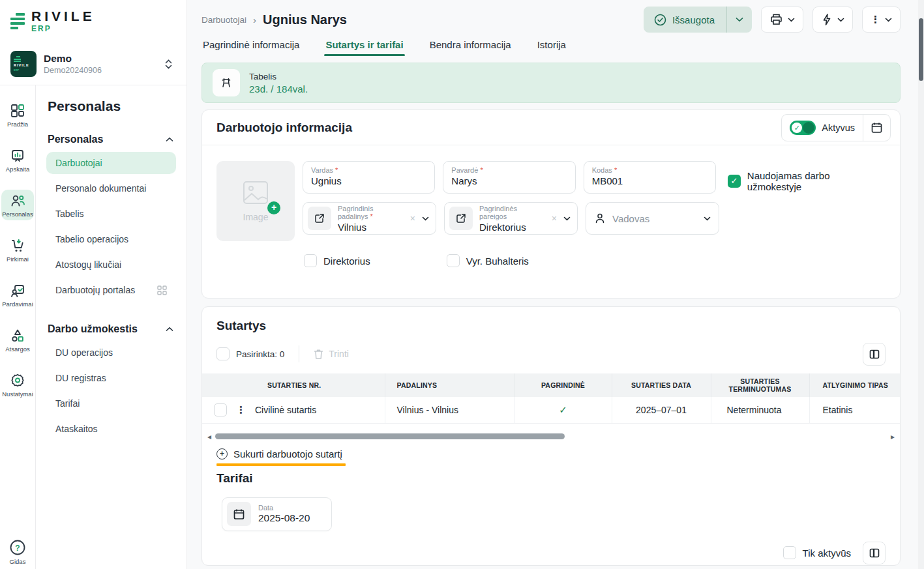 The image size is (924, 569). Describe the element at coordinates (209, 437) in the screenshot. I see `scroll-left-icon: ◂` at that location.